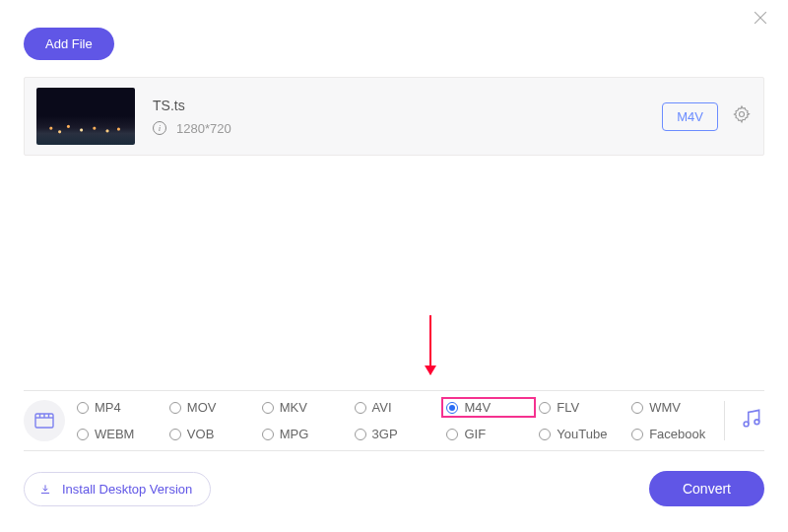 This screenshot has height=532, width=788. Describe the element at coordinates (397, 433) in the screenshot. I see `format-option-3gp: 3GP` at that location.